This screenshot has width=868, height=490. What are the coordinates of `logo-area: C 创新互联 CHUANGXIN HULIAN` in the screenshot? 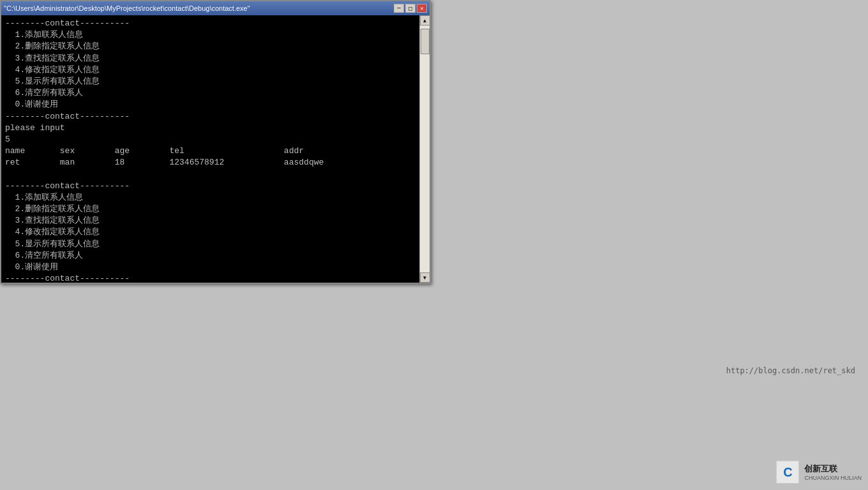 It's located at (819, 472).